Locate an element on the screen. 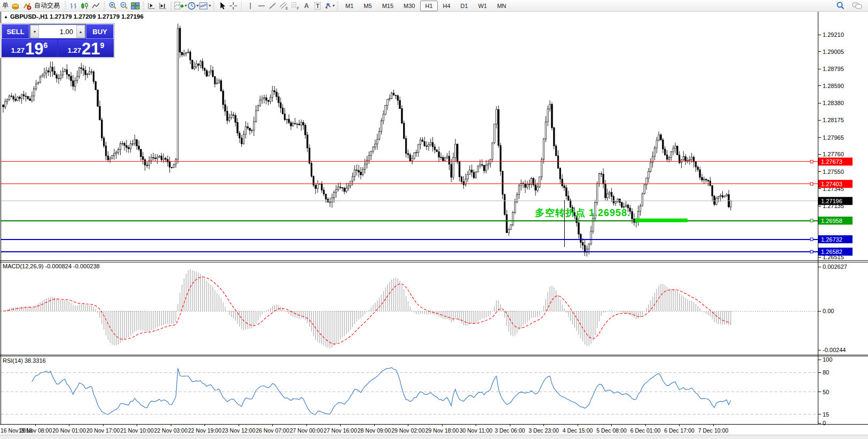  svg-text: 1.28175 is located at coordinates (833, 120).